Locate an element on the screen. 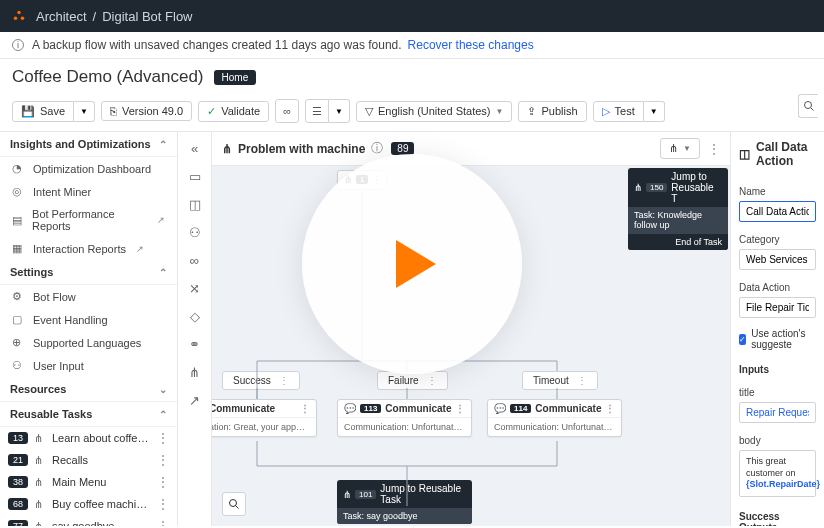 This screenshot has width=824, height=528. node-communicate: 💬113Communicate⋮ Communication: Unfortun… is located at coordinates (404, 418).